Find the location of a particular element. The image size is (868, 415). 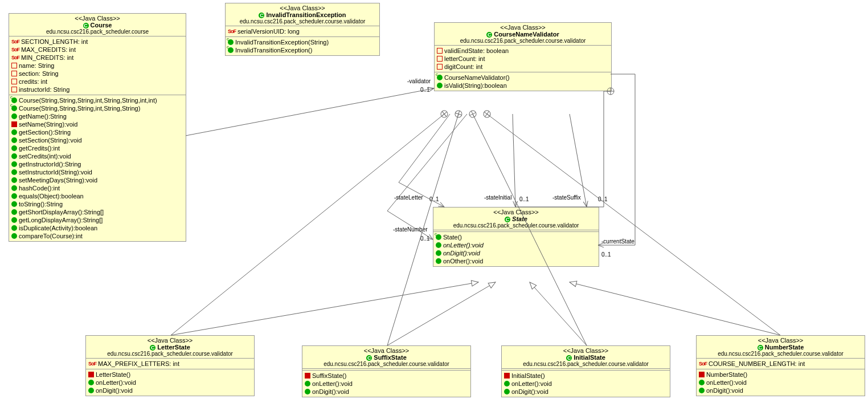

member-row: getInstructorId():String is located at coordinates (97, 164).